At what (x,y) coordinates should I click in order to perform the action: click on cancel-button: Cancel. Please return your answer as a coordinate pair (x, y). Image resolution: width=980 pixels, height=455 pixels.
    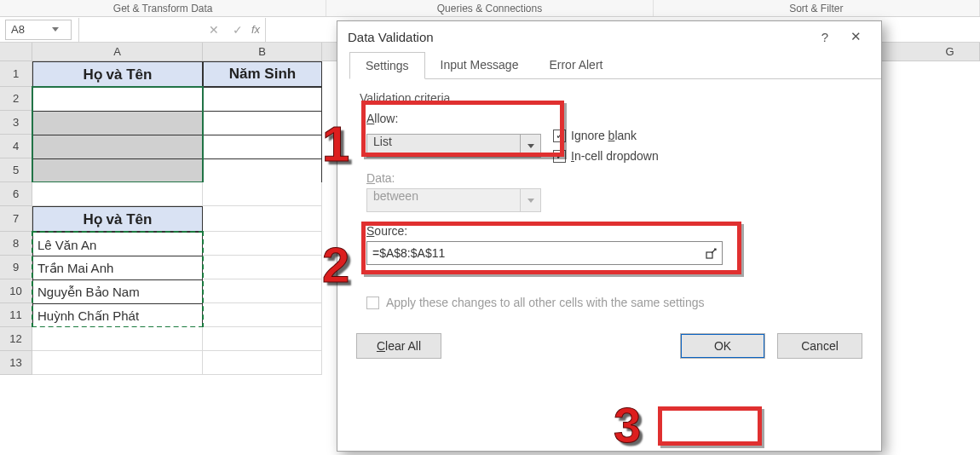
    Looking at the image, I should click on (820, 346).